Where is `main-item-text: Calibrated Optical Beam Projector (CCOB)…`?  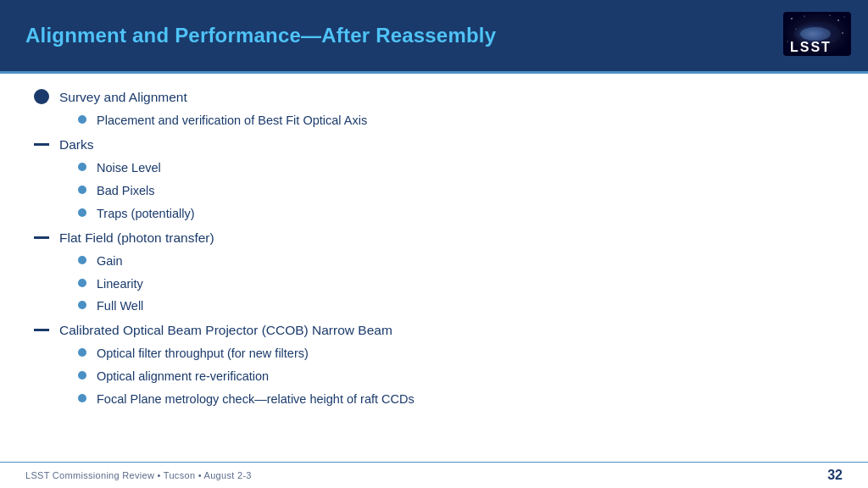
main-item-text: Calibrated Optical Beam Projector (CCOB)… is located at coordinates (225, 330).